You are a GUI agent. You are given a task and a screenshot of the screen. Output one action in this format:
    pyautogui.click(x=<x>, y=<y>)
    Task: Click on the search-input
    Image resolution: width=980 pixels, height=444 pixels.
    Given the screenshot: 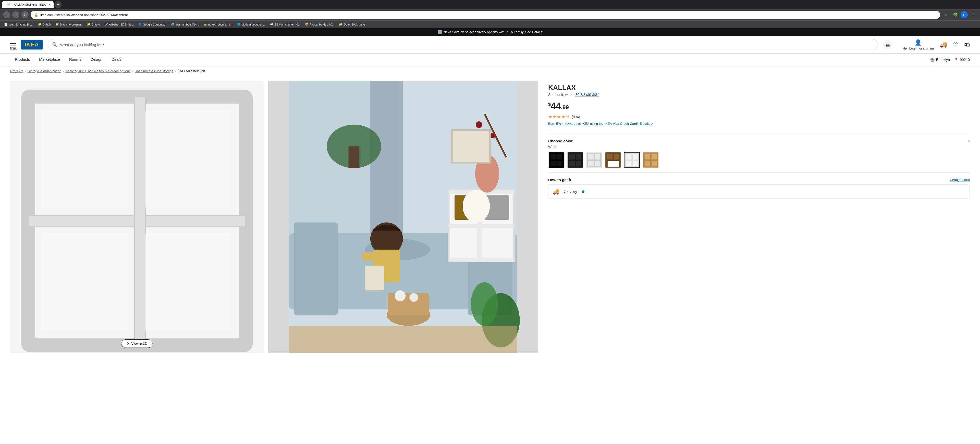 What is the action you would take?
    pyautogui.click(x=467, y=45)
    